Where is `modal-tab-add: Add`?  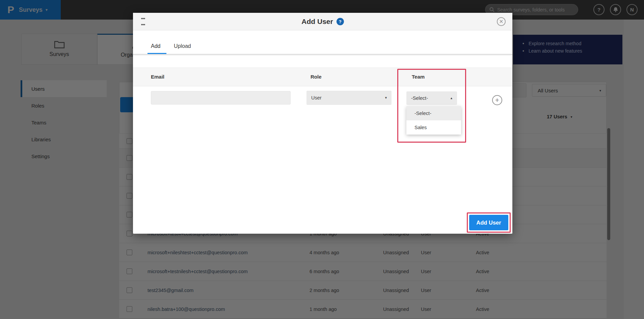
modal-tab-add: Add is located at coordinates (156, 46).